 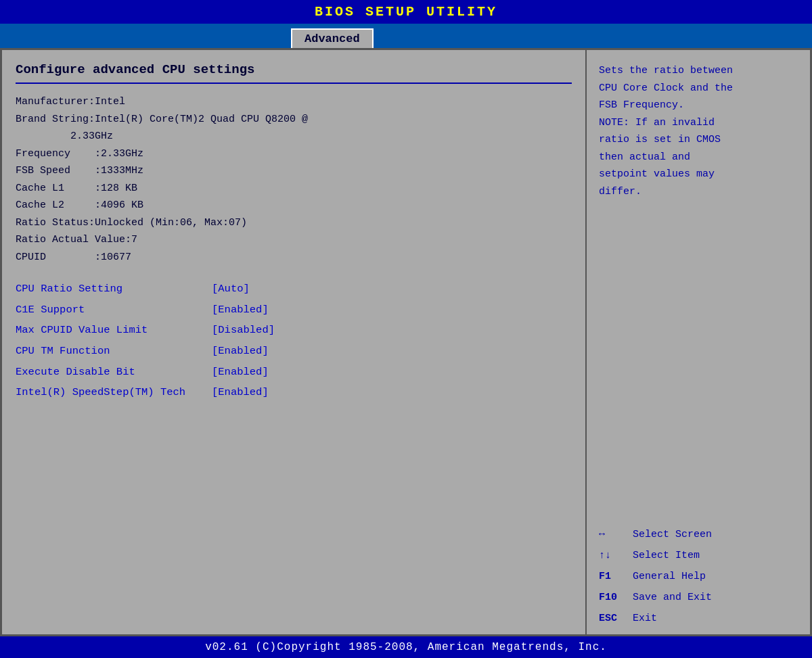 What do you see at coordinates (294, 372) in the screenshot?
I see `setting-execute-disable: Execute Disable Bit [Enabled]` at bounding box center [294, 372].